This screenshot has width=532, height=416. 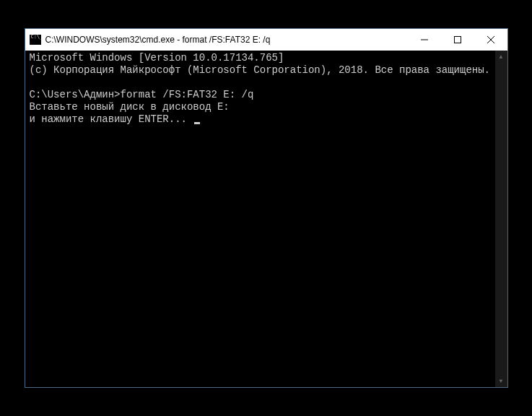 What do you see at coordinates (197, 123) in the screenshot?
I see `cursor` at bounding box center [197, 123].